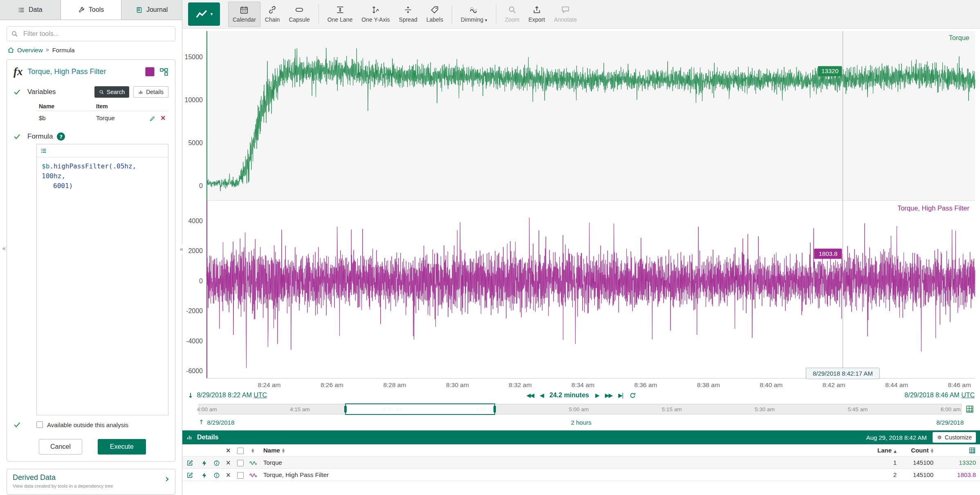  Describe the element at coordinates (151, 92) in the screenshot. I see `variables-details-button: Details` at that location.